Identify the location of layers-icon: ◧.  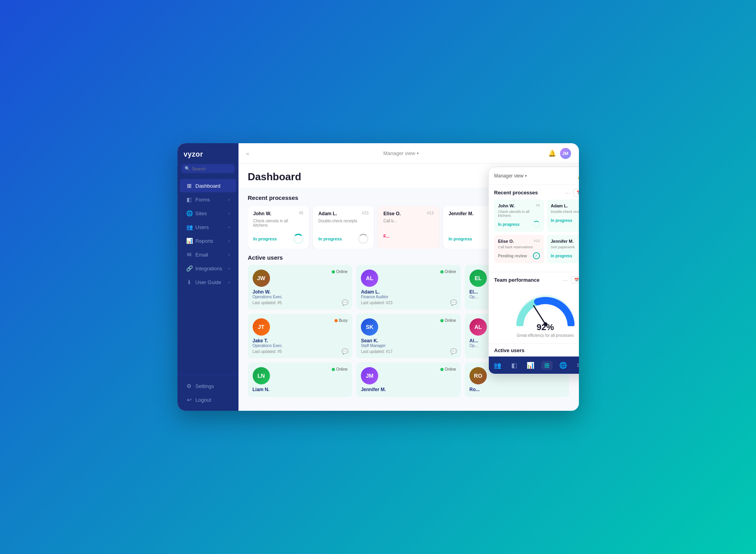
(189, 199).